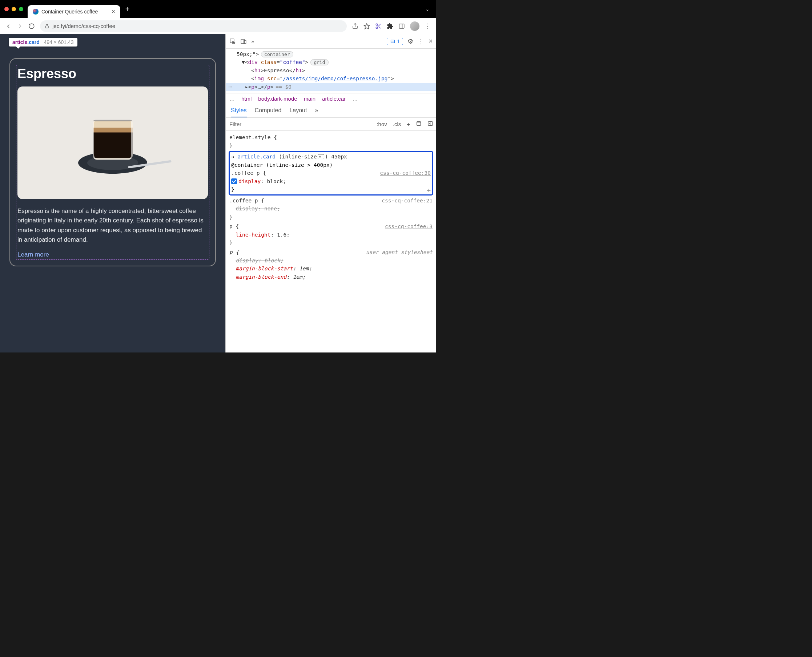 The image size is (812, 657). What do you see at coordinates (355, 26) in the screenshot?
I see `share-icon` at bounding box center [355, 26].